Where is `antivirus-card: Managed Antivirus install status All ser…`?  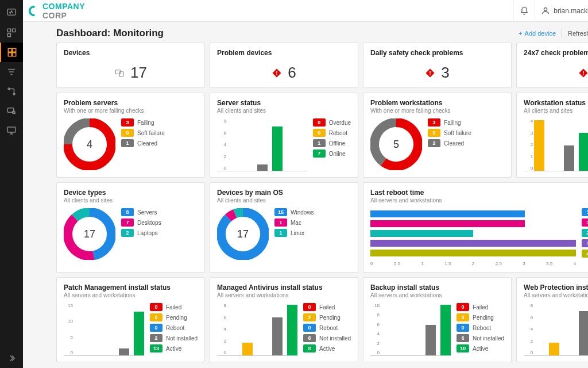
antivirus-card: Managed Antivirus install status All ser… is located at coordinates (284, 320).